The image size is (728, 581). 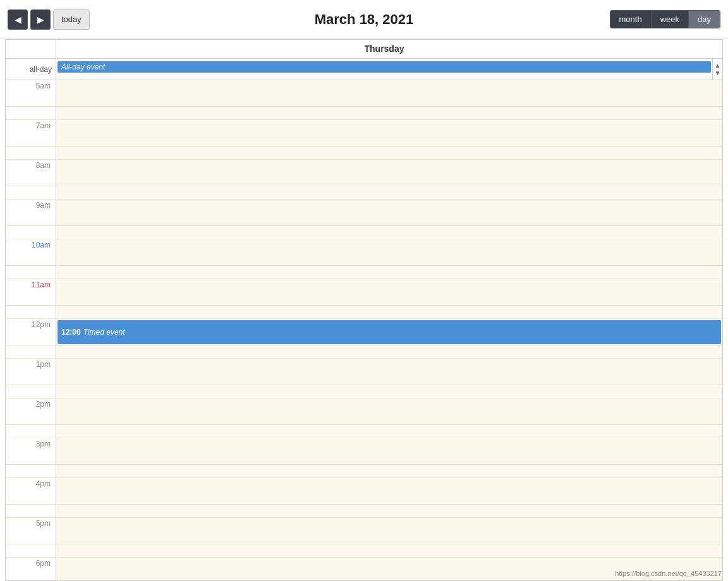 What do you see at coordinates (670, 19) in the screenshot?
I see `week-view-button: week` at bounding box center [670, 19].